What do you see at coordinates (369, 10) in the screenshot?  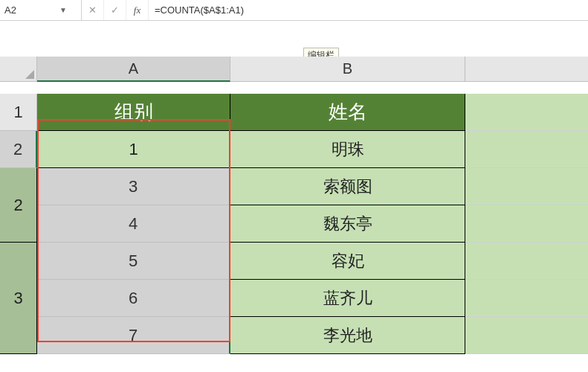 I see `formula-input` at bounding box center [369, 10].